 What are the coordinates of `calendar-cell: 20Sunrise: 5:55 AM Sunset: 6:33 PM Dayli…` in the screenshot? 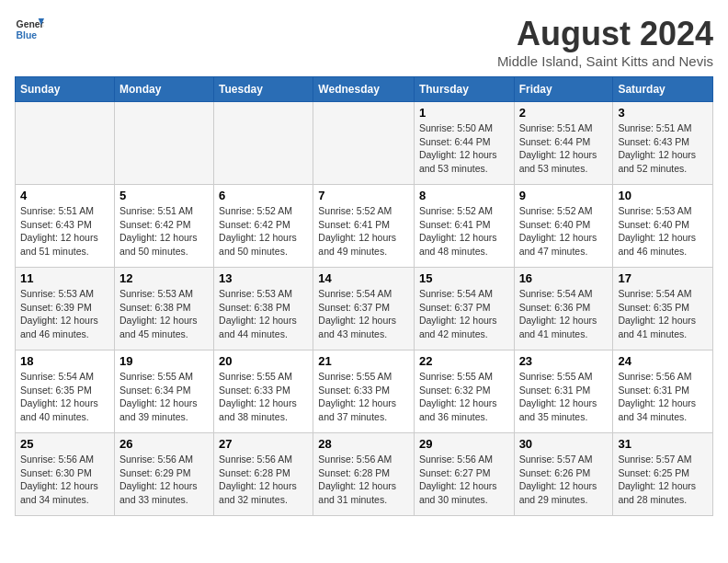 It's located at (264, 392).